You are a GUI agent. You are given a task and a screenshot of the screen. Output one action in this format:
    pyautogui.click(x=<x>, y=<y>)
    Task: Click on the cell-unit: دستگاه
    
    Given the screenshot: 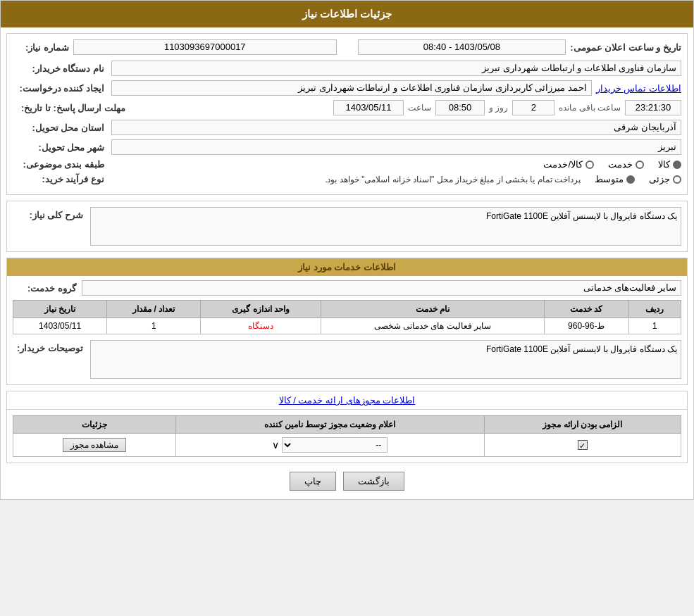 What is the action you would take?
    pyautogui.click(x=261, y=327)
    